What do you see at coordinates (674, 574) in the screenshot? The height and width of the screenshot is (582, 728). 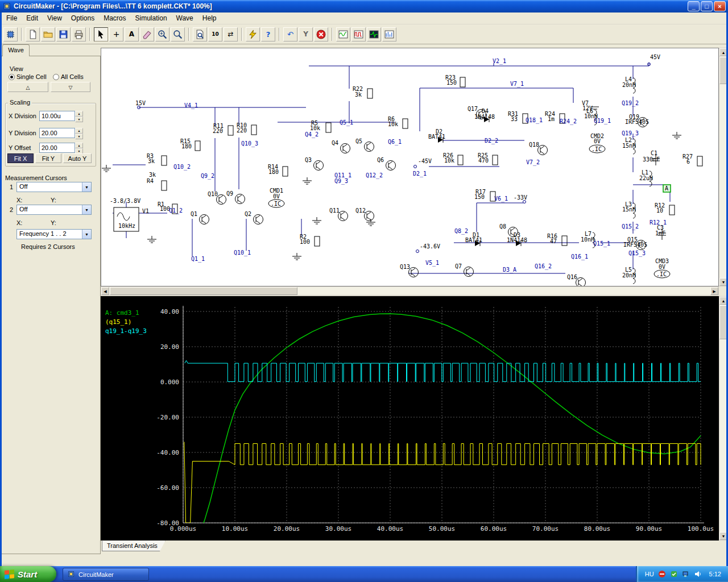 I see `update-tray-icon` at bounding box center [674, 574].